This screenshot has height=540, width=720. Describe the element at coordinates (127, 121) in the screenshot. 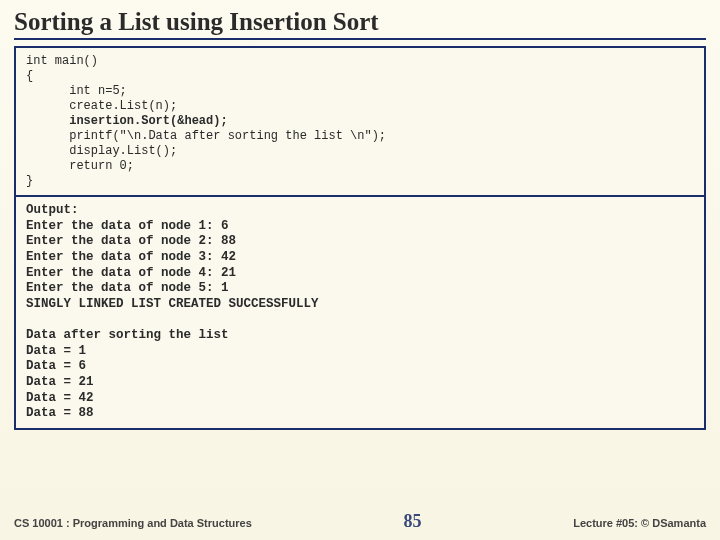

I see `code-line: insertion.Sort(&head);` at that location.